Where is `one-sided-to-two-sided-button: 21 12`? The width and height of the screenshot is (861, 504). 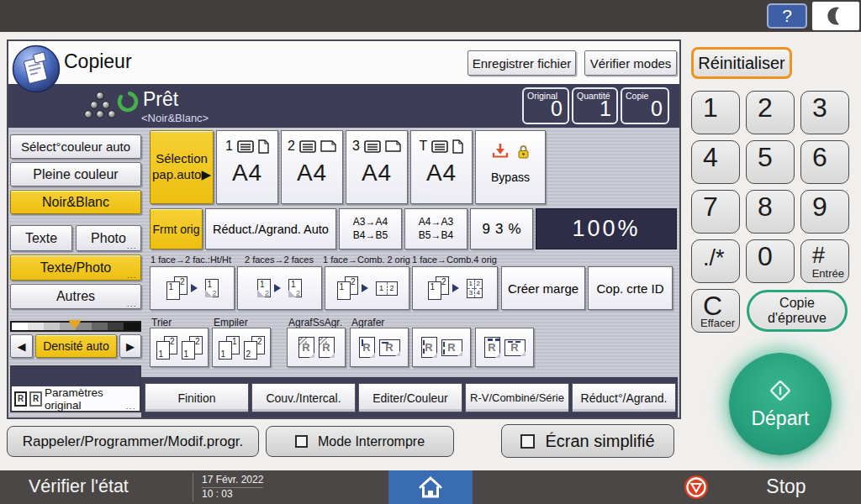 one-sided-to-two-sided-button: 21 12 is located at coordinates (192, 288).